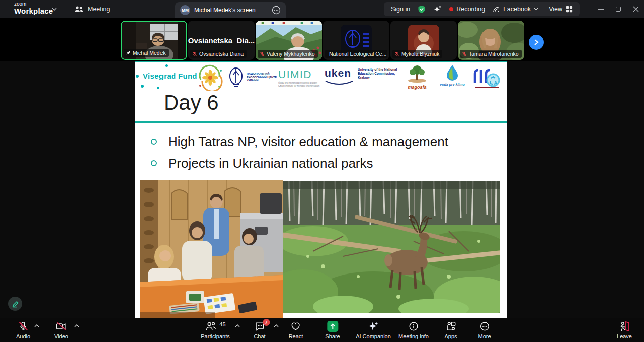  What do you see at coordinates (253, 77) in the screenshot?
I see `necu-logo: Національний екологічний центр України` at bounding box center [253, 77].